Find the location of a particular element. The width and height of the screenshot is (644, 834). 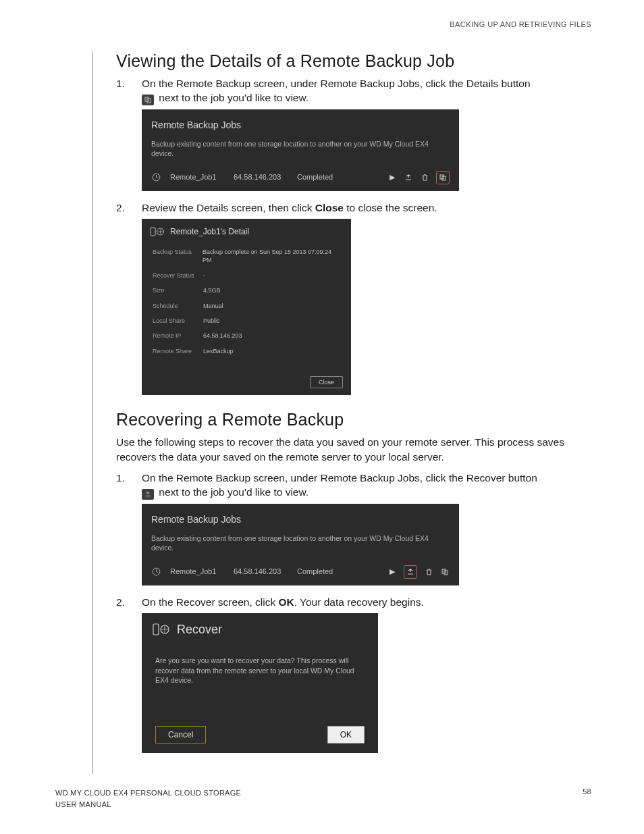

step-text: On the Recover screen, click is located at coordinates (210, 602).